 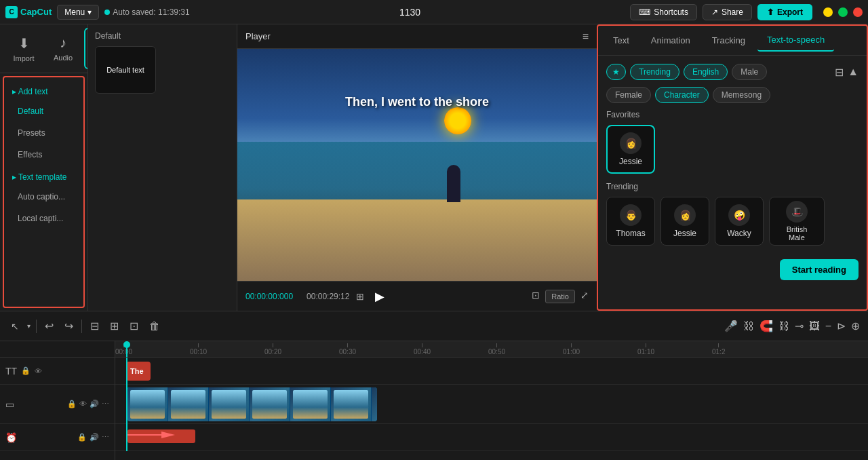 I want to click on split-right-icon: ⊡, so click(x=134, y=326).